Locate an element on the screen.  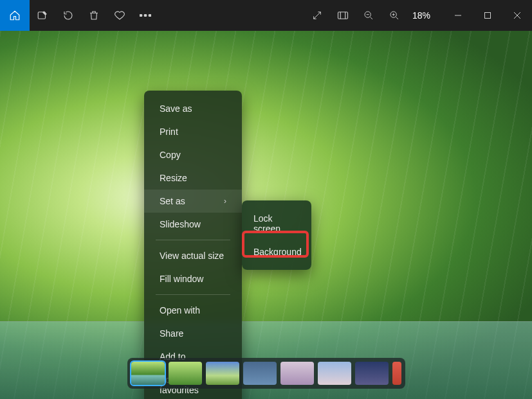
menu-print: Print is located at coordinates (193, 132).